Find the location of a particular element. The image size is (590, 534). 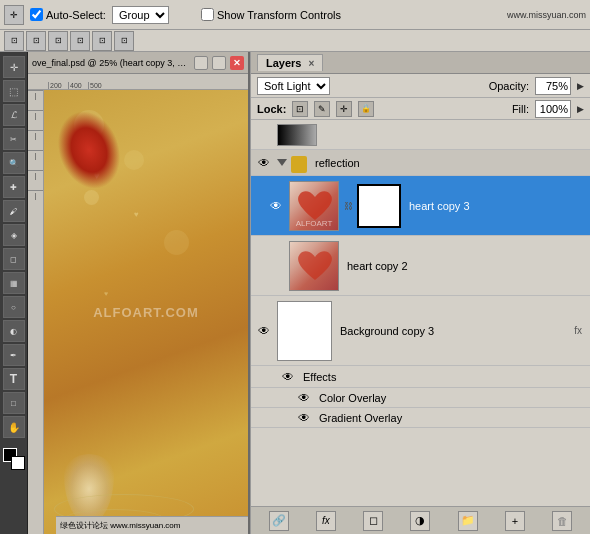

eraser-tool: ◻ is located at coordinates (14, 259).